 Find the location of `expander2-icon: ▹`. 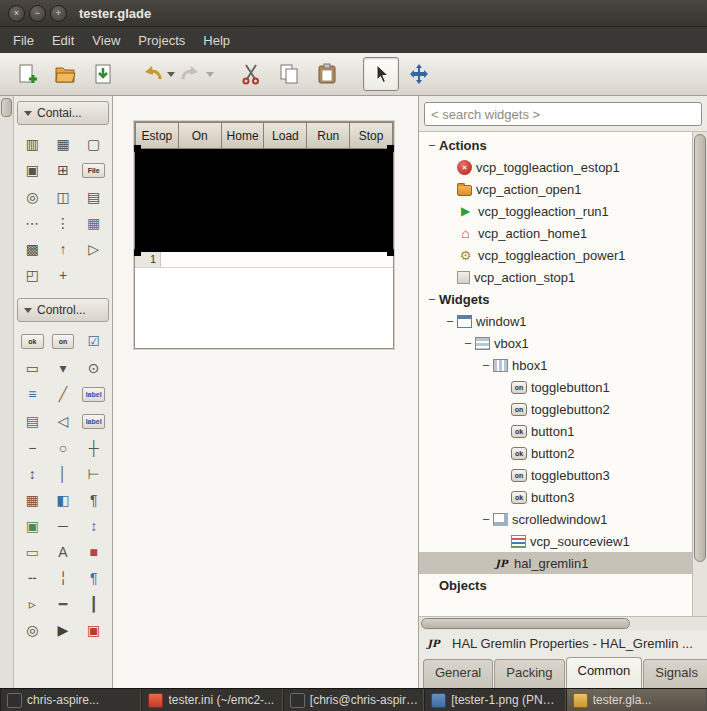

expander2-icon: ▹ is located at coordinates (32, 604).